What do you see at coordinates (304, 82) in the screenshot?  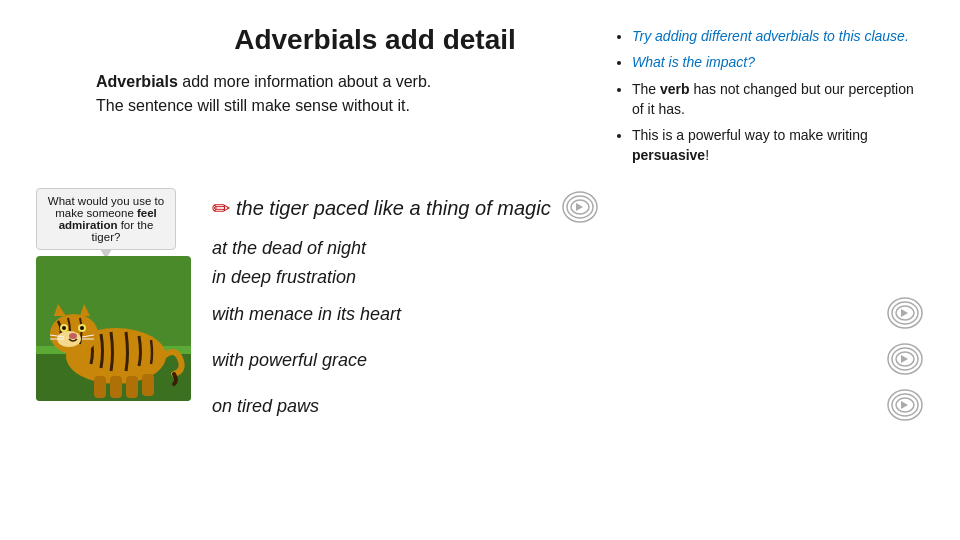 I see `desc-rest1: add more information about a verb.` at bounding box center [304, 82].